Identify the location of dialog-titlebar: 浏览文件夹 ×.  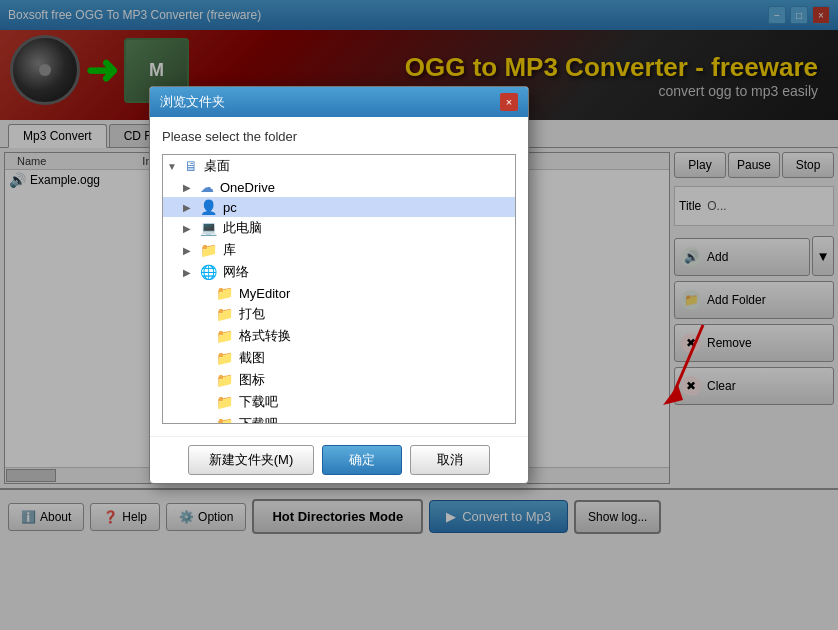
(339, 102).